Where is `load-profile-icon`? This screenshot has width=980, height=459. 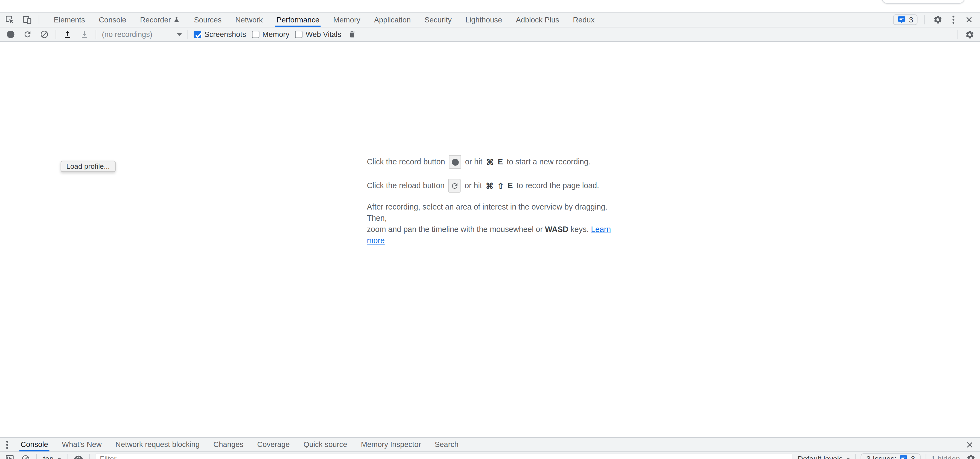
load-profile-icon is located at coordinates (67, 34).